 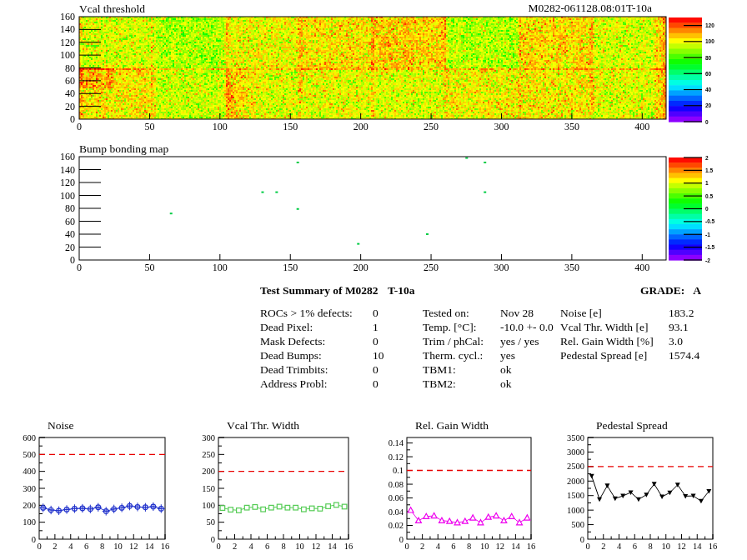 I want to click on grade-line: GRADE:A, so click(x=670, y=291).